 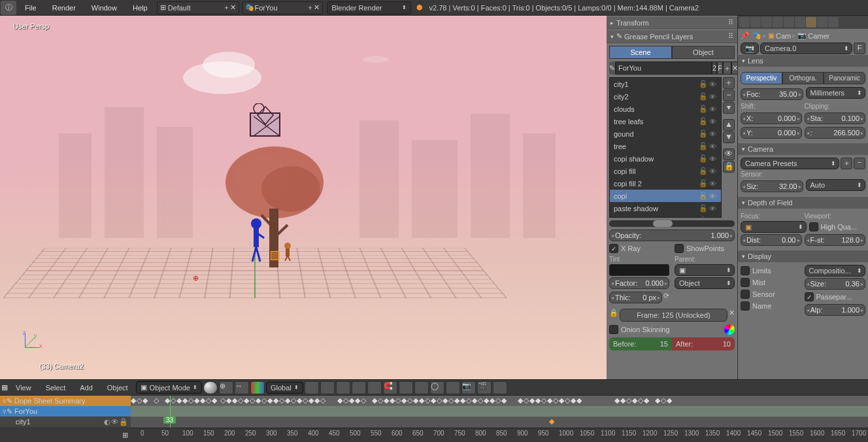 What do you see at coordinates (836, 185) in the screenshot?
I see `sensor-fit-field: Auto` at bounding box center [836, 185].